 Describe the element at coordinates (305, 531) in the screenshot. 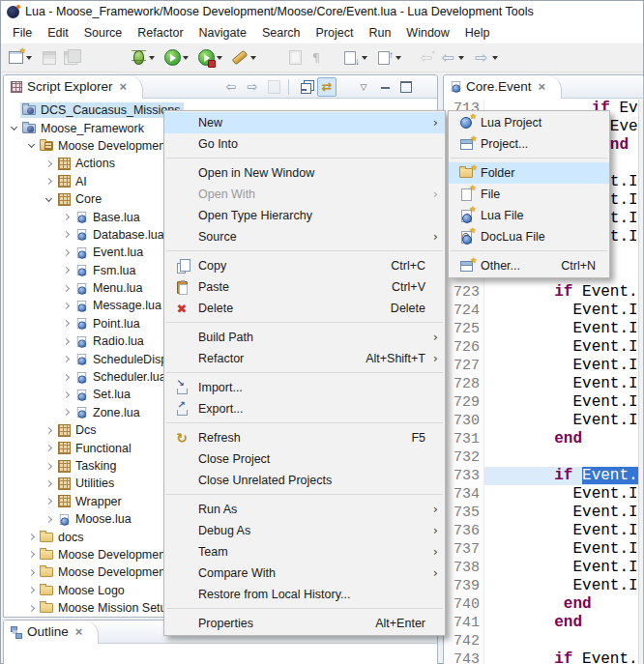

I see `context-menu-item-debug-as: Debug As›` at that location.